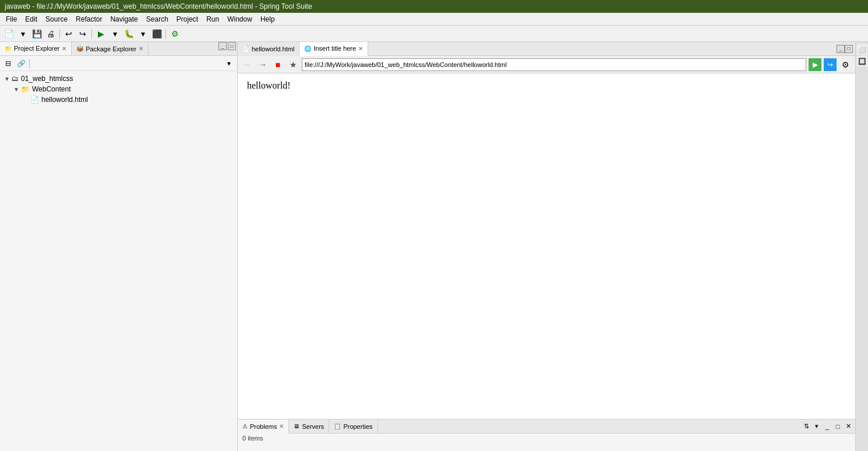  What do you see at coordinates (245, 427) in the screenshot?
I see `problems-icon: ⚠` at bounding box center [245, 427].